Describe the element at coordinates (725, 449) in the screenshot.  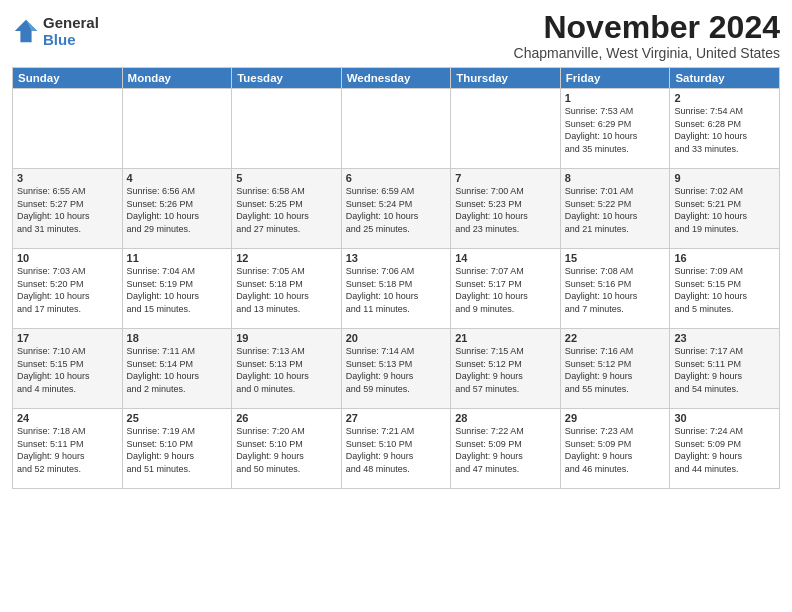
I see `calendar-cell: 30Sunrise: 7:24 AM Sunset: 5:09 PM Dayli…` at that location.